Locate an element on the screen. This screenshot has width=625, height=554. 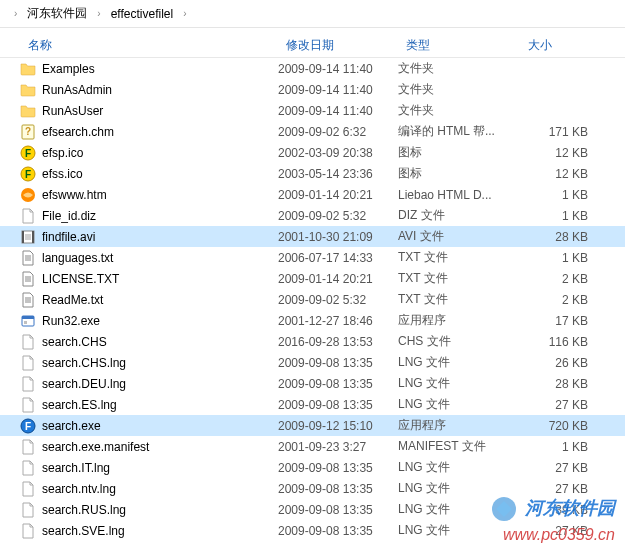
file-row: ReadMe.txt2009-09-02 5:32TXT 文件2 KB is located at coordinates (312, 300).